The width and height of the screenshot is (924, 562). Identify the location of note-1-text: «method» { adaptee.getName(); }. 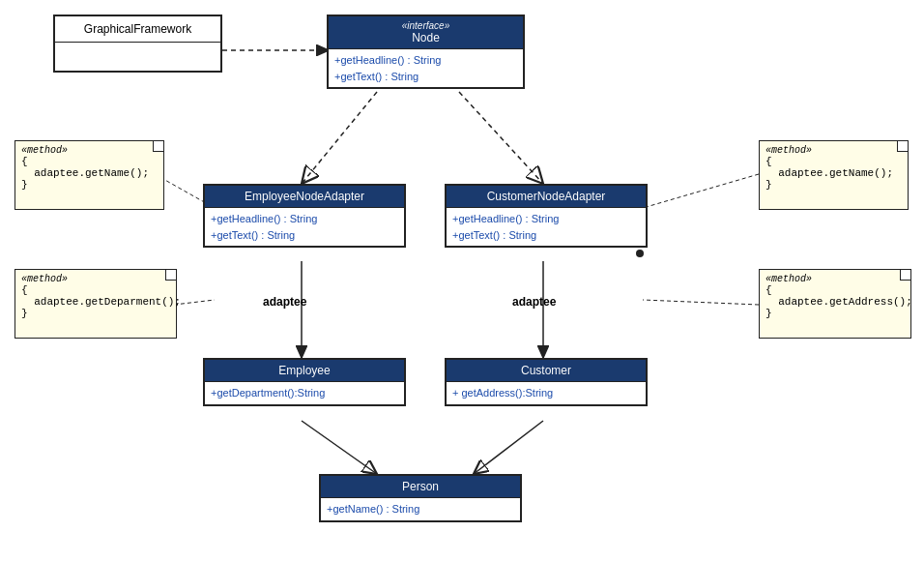
(89, 168).